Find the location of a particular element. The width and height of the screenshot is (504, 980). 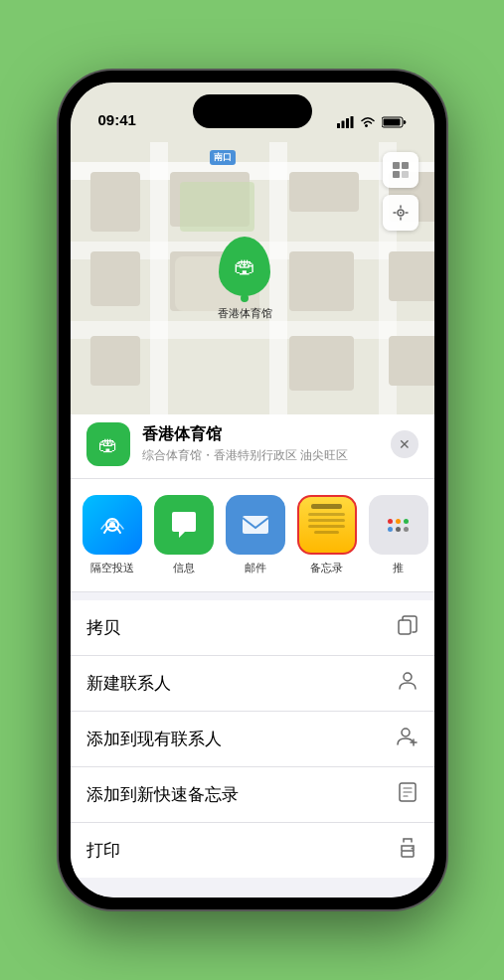

action-quick-note-label: 添加到新快速备忘录 is located at coordinates (163, 795).